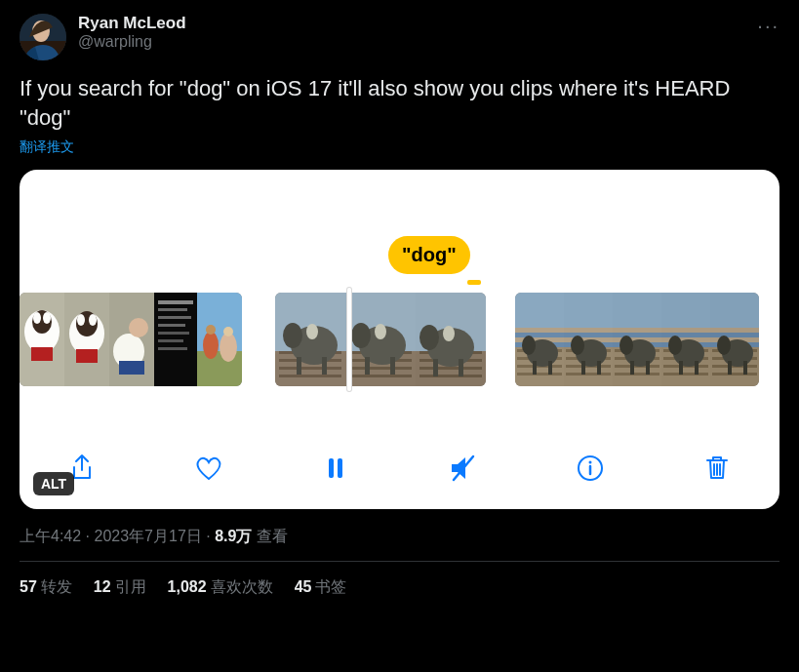 The width and height of the screenshot is (799, 672). Describe the element at coordinates (400, 103) in the screenshot. I see `tweet-text: If you search for "dog" on iOS 17 it'll …` at that location.